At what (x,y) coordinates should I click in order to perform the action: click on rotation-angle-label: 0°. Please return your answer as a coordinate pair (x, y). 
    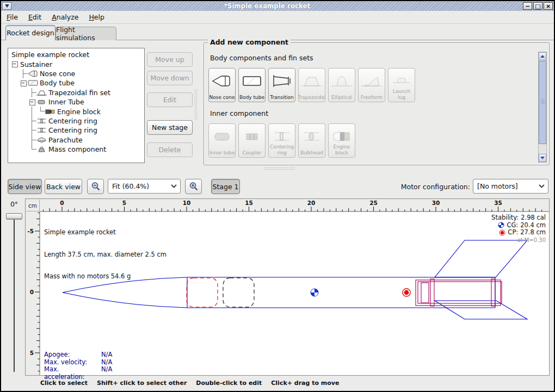
    Looking at the image, I should click on (14, 204).